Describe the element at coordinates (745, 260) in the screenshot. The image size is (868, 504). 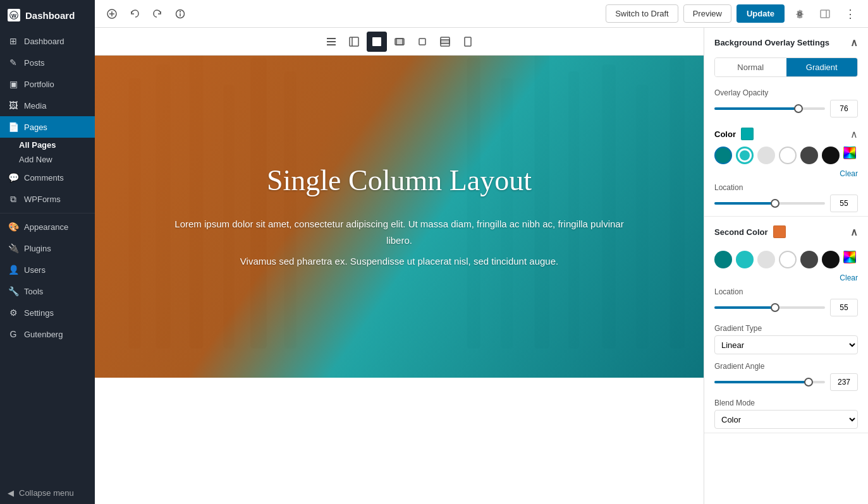
I see `second-color-swatch-teal-light` at that location.